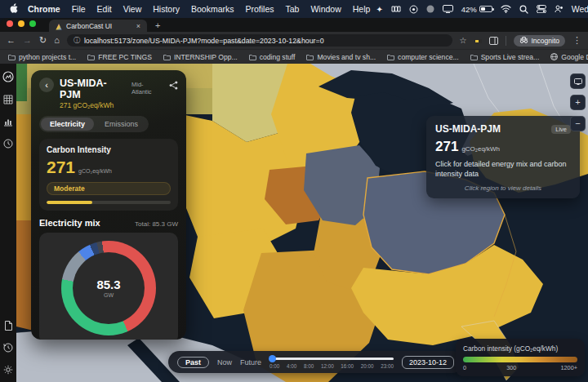  What do you see at coordinates (341, 57) in the screenshot?
I see `bookmark-folder: Movies and tv sh...` at bounding box center [341, 57].